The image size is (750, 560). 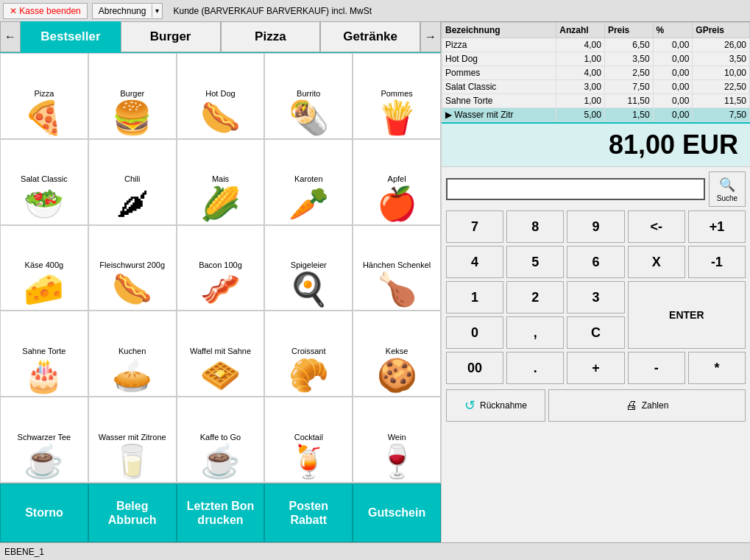 What do you see at coordinates (717, 227) in the screenshot?
I see `btn-plus1: +1` at bounding box center [717, 227].